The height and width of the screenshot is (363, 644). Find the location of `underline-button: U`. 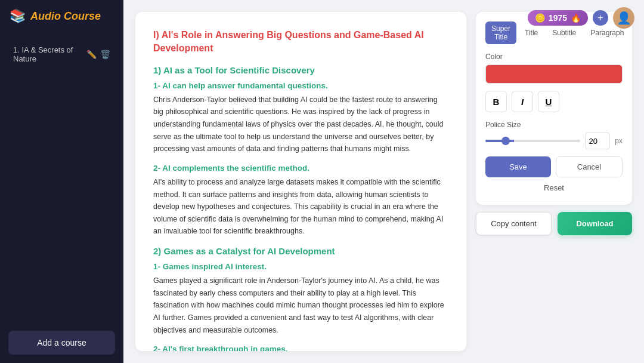

underline-button: U is located at coordinates (549, 101).